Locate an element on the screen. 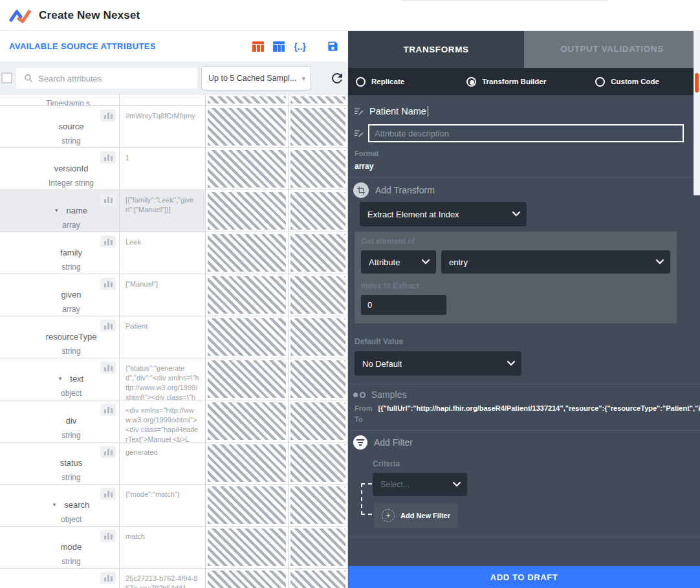 This screenshot has width=700, height=588. attribute-name-cell: ▾textobject is located at coordinates (60, 379).